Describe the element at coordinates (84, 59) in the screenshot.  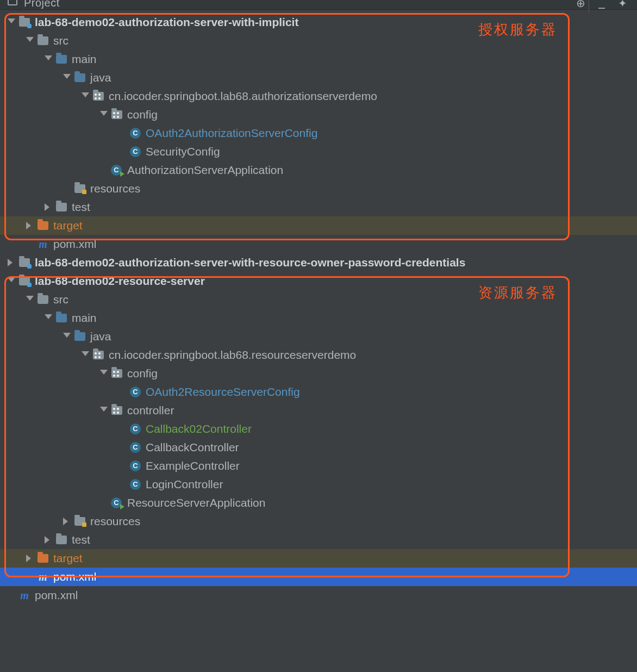
I see `tree-item-label: main` at that location.